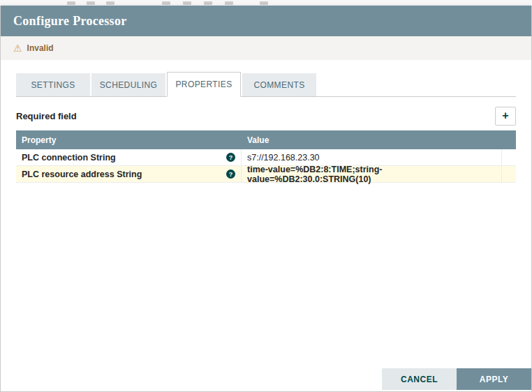 The width and height of the screenshot is (532, 392). What do you see at coordinates (371, 158) in the screenshot?
I see `value-cell: s7://192.168.23.30` at bounding box center [371, 158].